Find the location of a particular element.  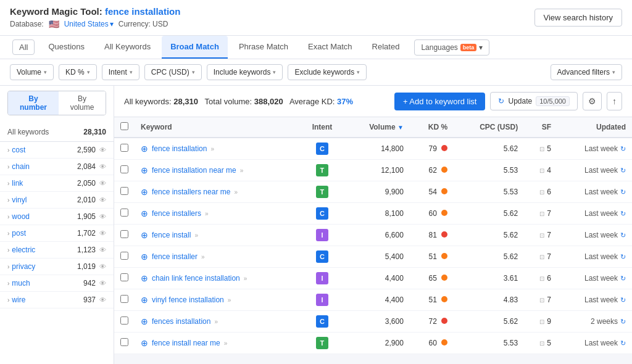

sidebar-item: › cost 2,590 👁 is located at coordinates (57, 151).